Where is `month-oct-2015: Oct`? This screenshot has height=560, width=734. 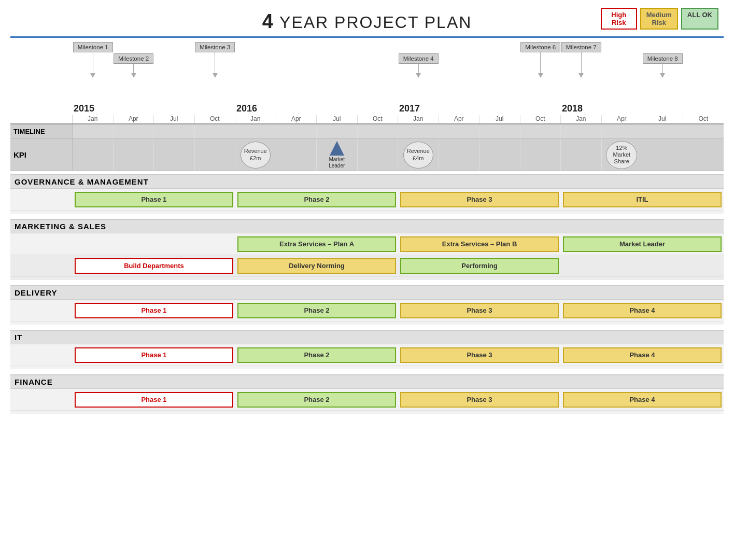
month-oct-2015: Oct is located at coordinates (216, 119).